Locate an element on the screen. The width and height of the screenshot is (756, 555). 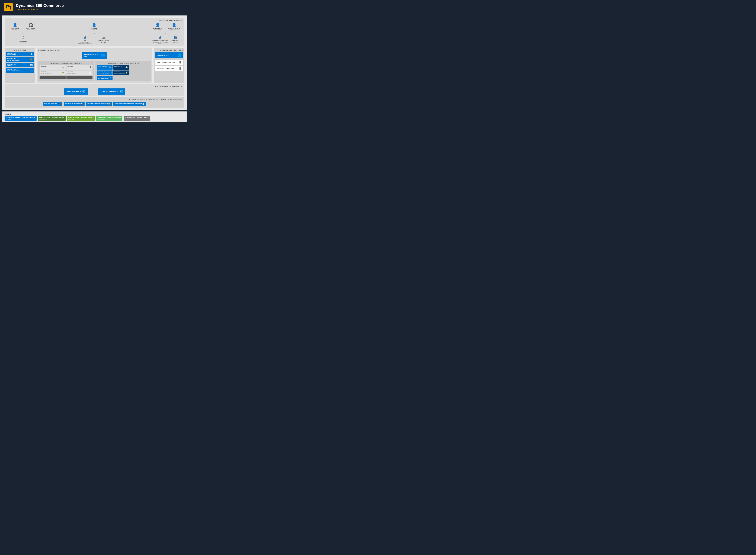
third-party-more-2: ... is located at coordinates (79, 77).